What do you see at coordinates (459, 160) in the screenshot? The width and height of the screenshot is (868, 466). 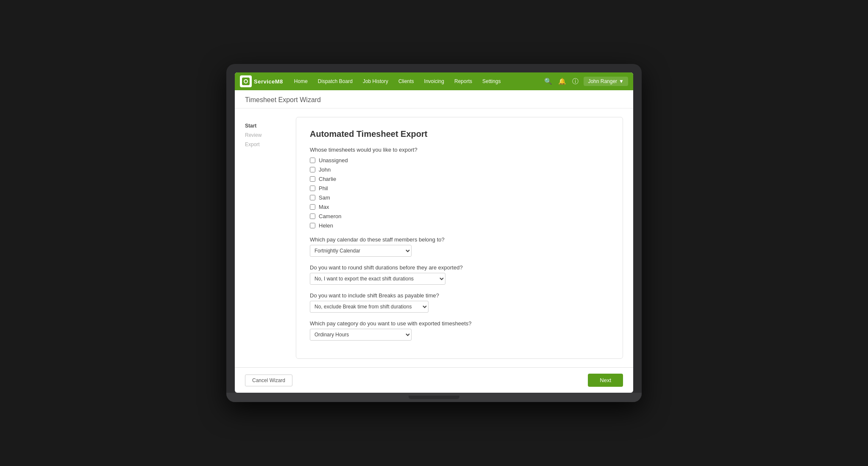 I see `checkbox-unassigned: Unassigned` at bounding box center [459, 160].